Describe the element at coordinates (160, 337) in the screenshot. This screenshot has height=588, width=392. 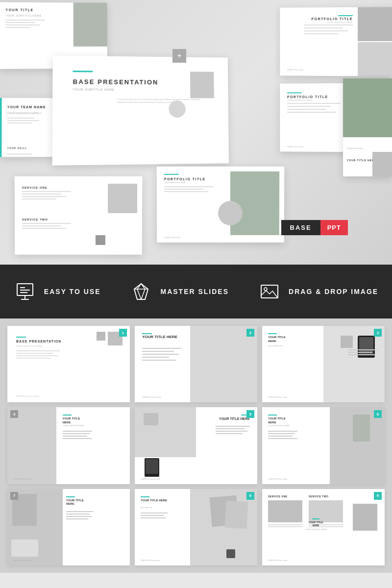
I see `thumb-2-title: YOUR TITLE HERE` at that location.